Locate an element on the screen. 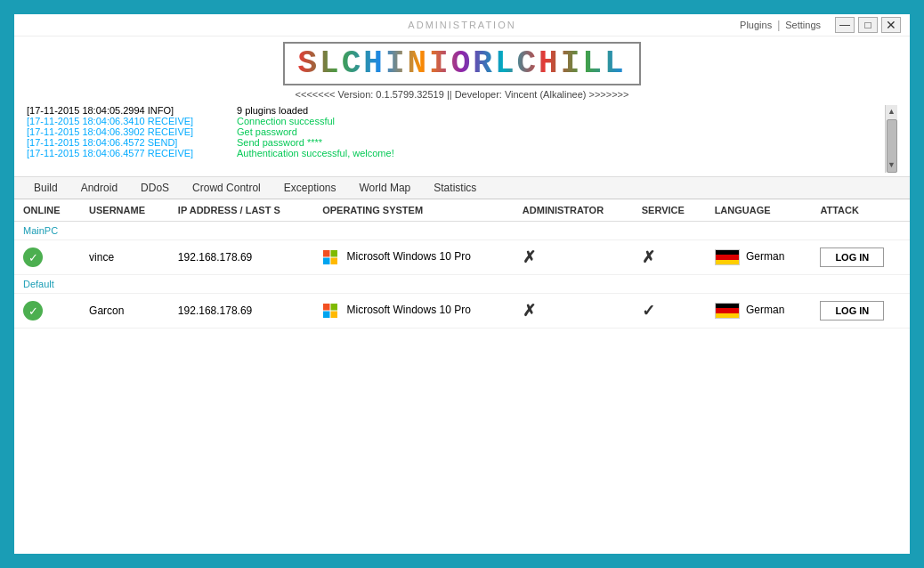 The width and height of the screenshot is (924, 568). settings-link: Settings is located at coordinates (803, 25).